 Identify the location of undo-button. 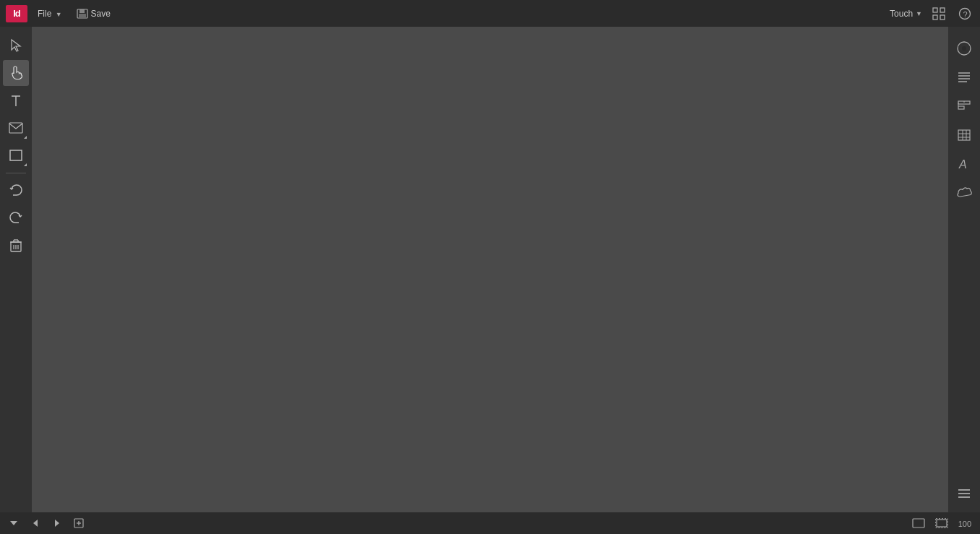
(16, 191).